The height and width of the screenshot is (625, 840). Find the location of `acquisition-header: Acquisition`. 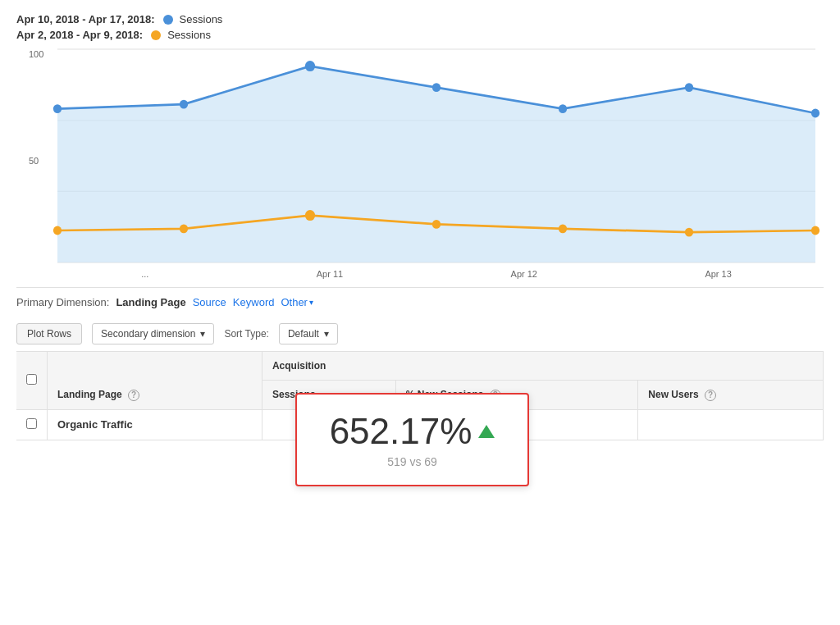

acquisition-header: Acquisition is located at coordinates (542, 366).